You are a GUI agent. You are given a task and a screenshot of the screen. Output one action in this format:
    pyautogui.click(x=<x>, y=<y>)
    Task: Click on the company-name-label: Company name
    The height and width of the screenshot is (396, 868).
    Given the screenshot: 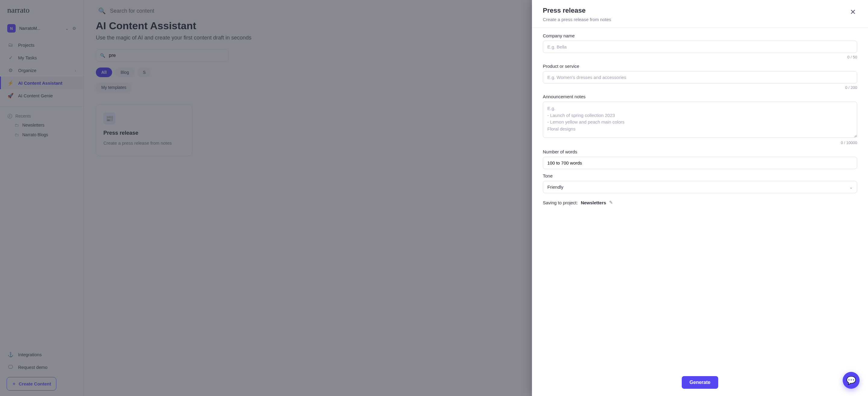 What is the action you would take?
    pyautogui.click(x=700, y=36)
    